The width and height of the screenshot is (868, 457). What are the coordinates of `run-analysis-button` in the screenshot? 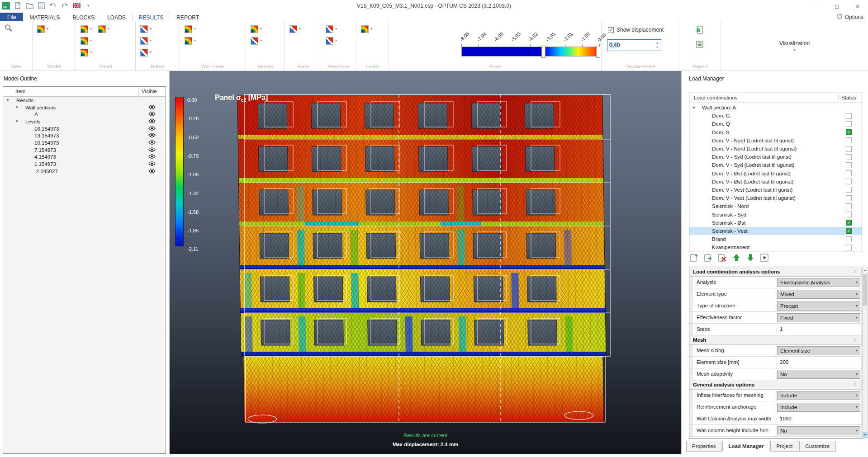 It's located at (764, 259).